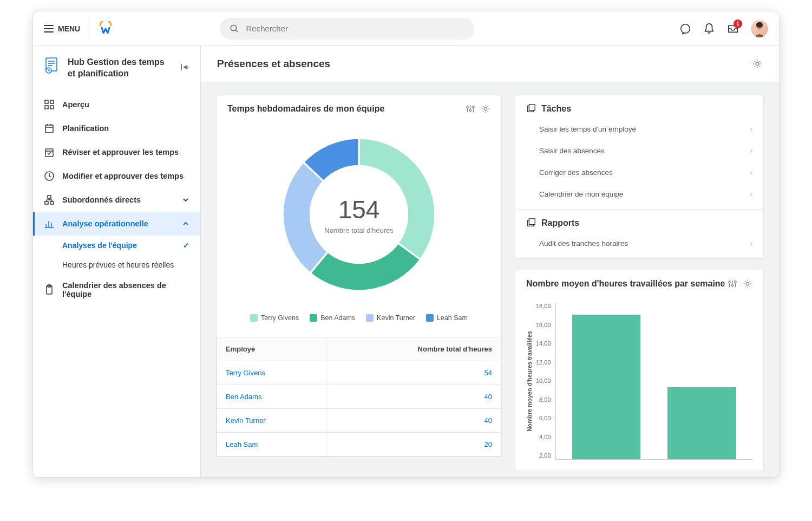 The height and width of the screenshot is (521, 812). I want to click on ytick: 10,00, so click(543, 381).